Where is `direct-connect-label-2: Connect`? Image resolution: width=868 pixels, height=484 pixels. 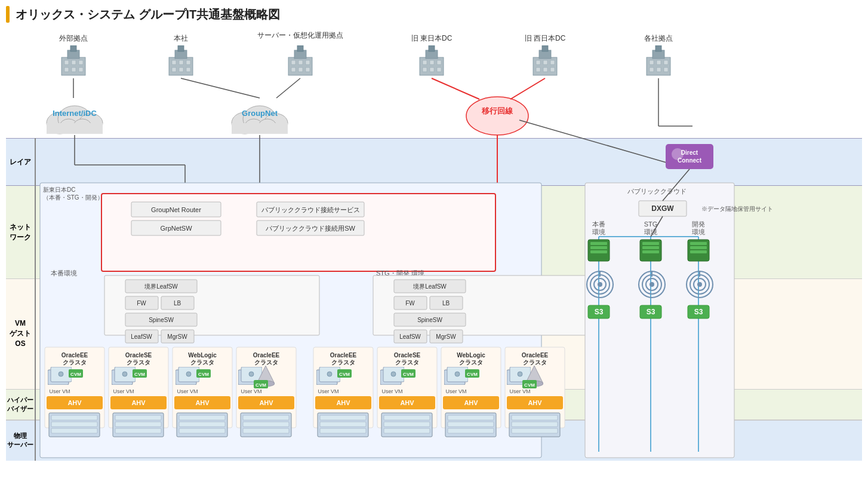
direct-connect-label-2: Connect is located at coordinates (690, 160).